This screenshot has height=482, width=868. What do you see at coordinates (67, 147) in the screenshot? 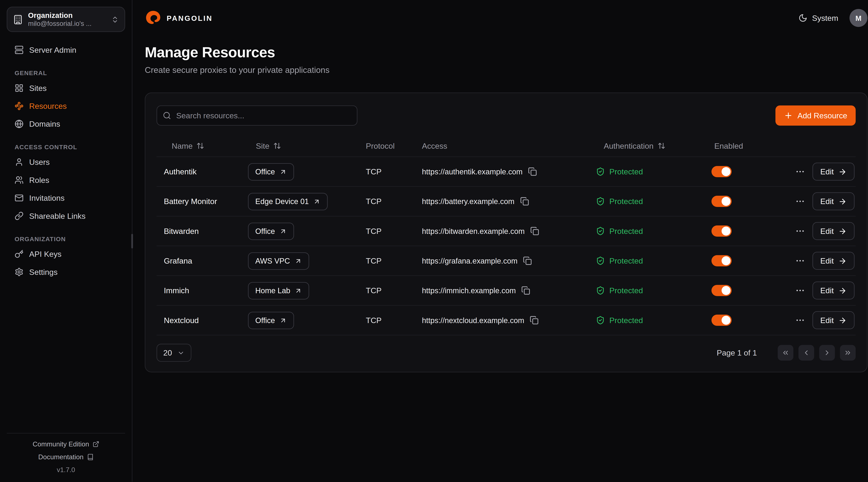
I see `sidebar-section-label: ACCESS CONTROL` at bounding box center [67, 147].